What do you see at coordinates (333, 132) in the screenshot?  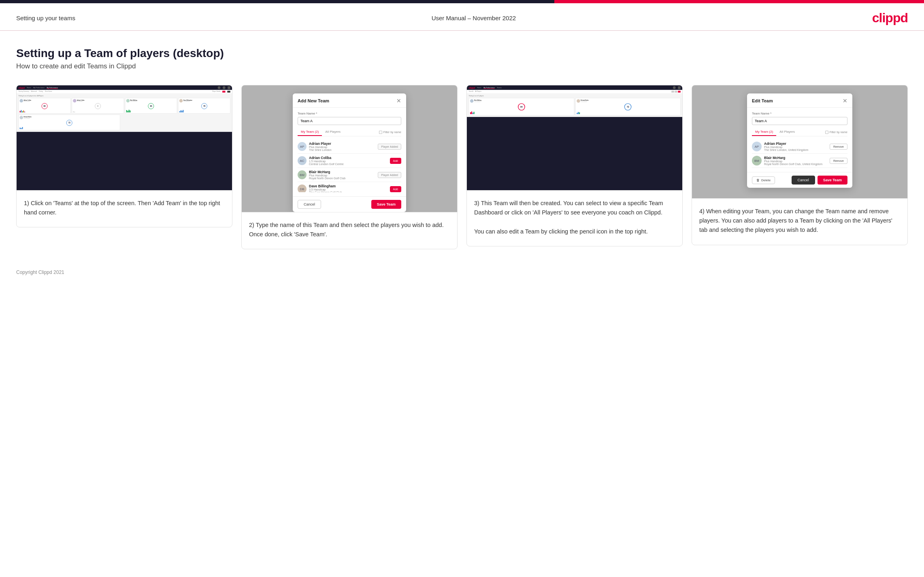 I see `tab-all-players: All Players` at bounding box center [333, 132].